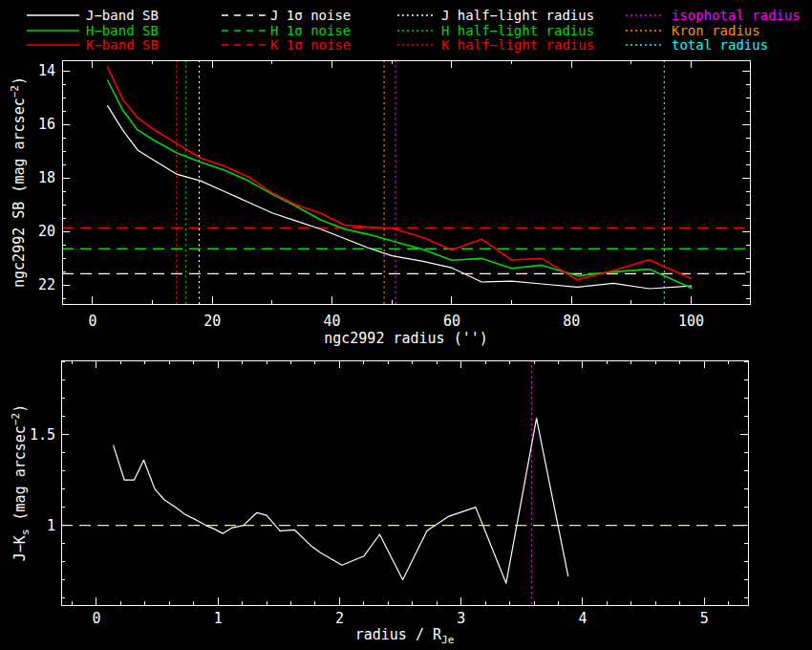 Image resolution: width=812 pixels, height=650 pixels. What do you see at coordinates (341, 501) in the screenshot?
I see `j-ks-color-profile-curve` at bounding box center [341, 501].